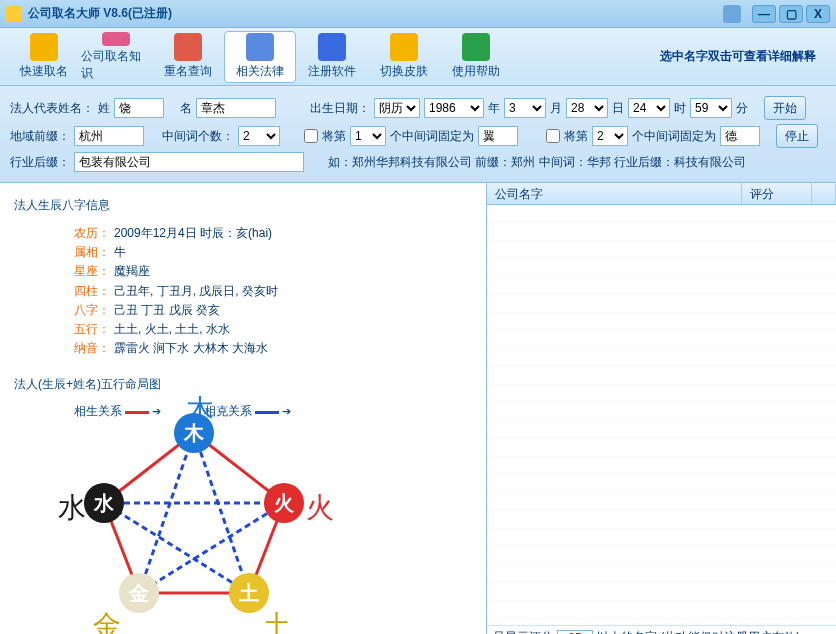 The image size is (836, 634). I want to click on month-select: 3, so click(525, 108).